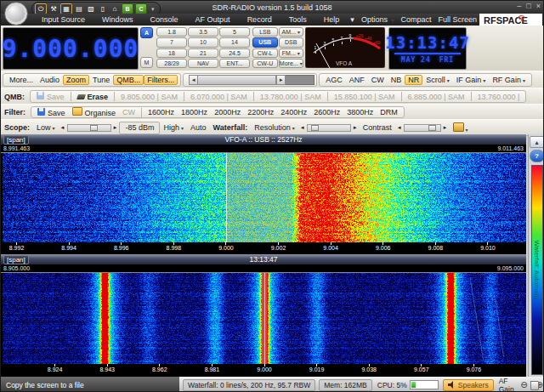 Image resolution: width=544 pixels, height=392 pixels. I want to click on qmb-save-button: Save, so click(51, 97).